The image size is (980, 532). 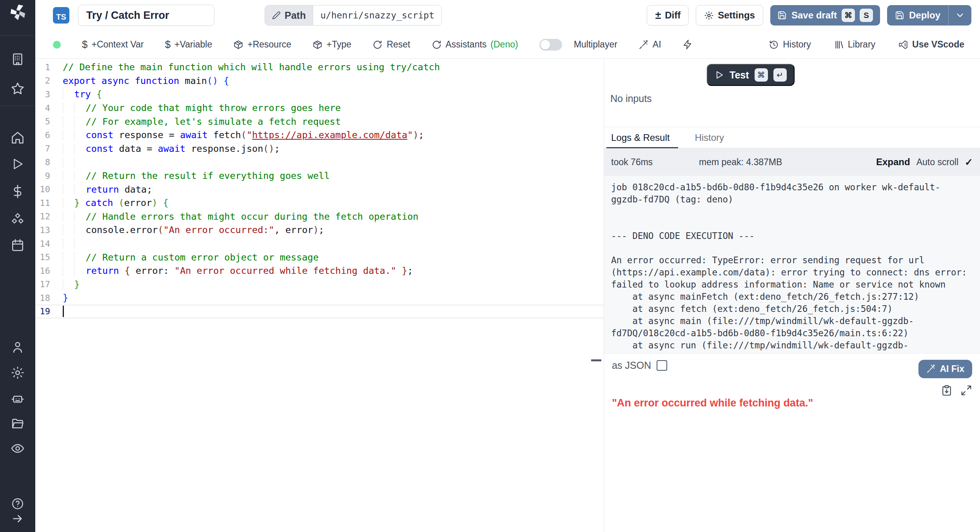 I want to click on code-line: 9 // Return the result if everything goe…, so click(x=319, y=176).